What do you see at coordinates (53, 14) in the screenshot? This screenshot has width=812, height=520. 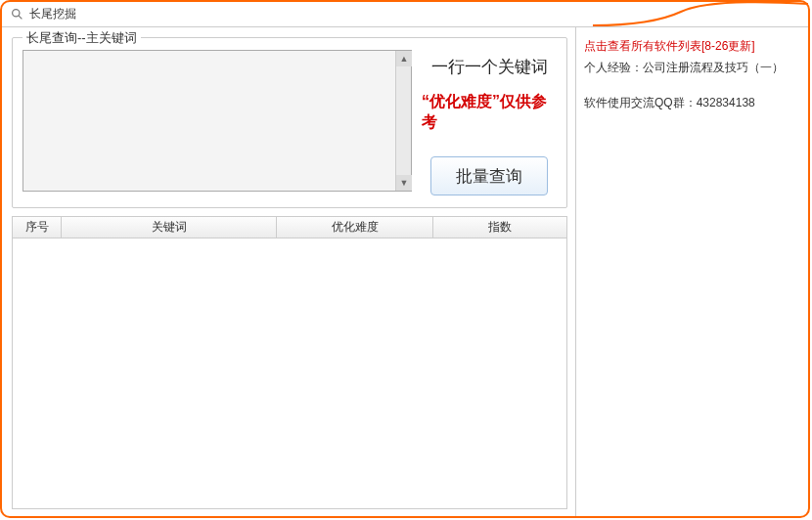 I see `window-title: 长尾挖掘` at bounding box center [53, 14].